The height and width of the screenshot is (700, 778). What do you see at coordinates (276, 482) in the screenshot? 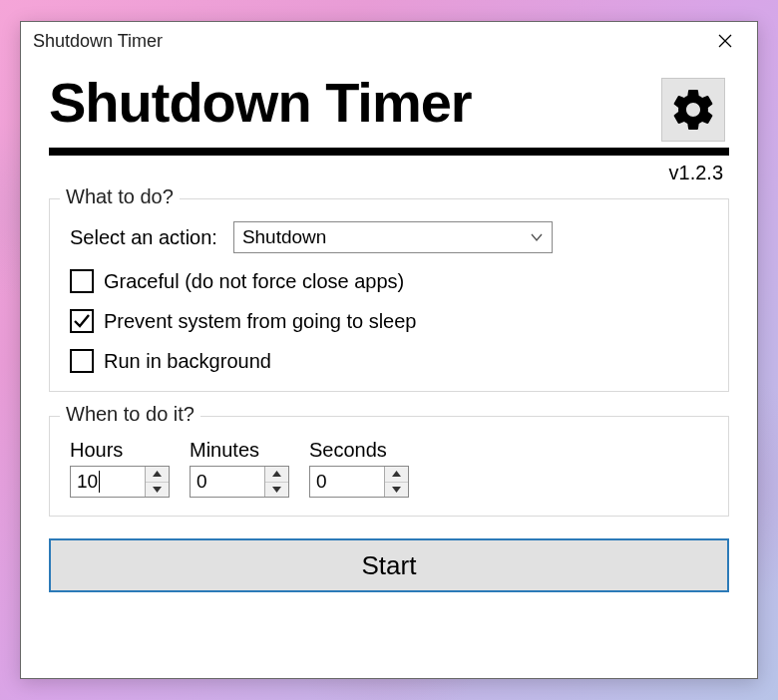
I see `minutes-arrows` at bounding box center [276, 482].